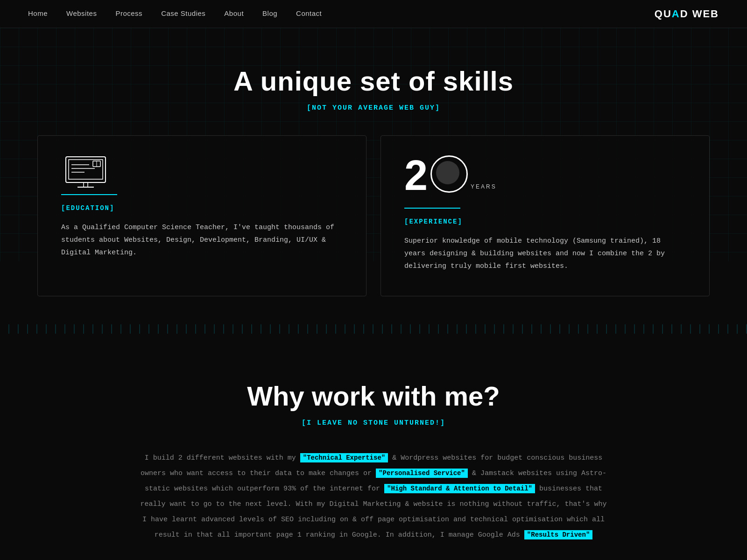 This screenshot has height=560, width=747. Describe the element at coordinates (374, 81) in the screenshot. I see `skills-heading: A unique set of skills` at that location.